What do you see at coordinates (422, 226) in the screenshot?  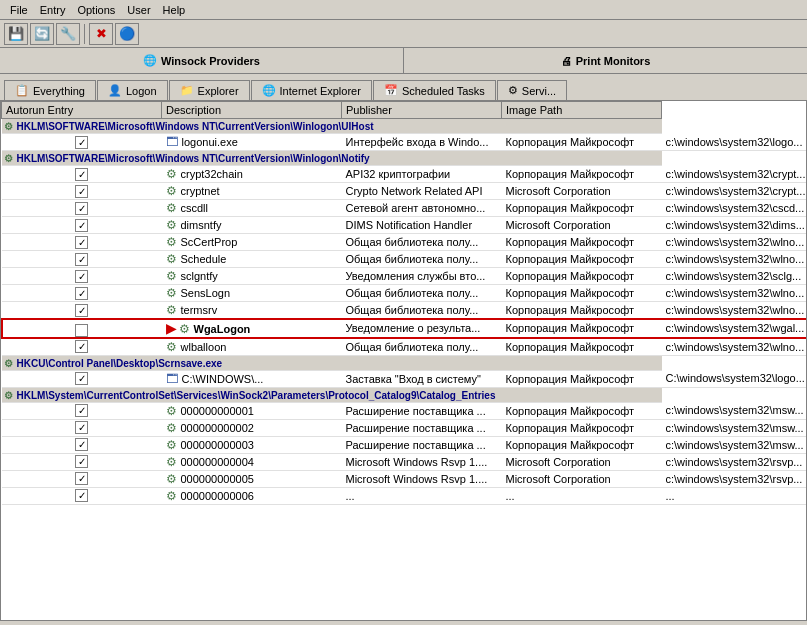 I see `description-cell: DIMS Notification Handler` at bounding box center [422, 226].